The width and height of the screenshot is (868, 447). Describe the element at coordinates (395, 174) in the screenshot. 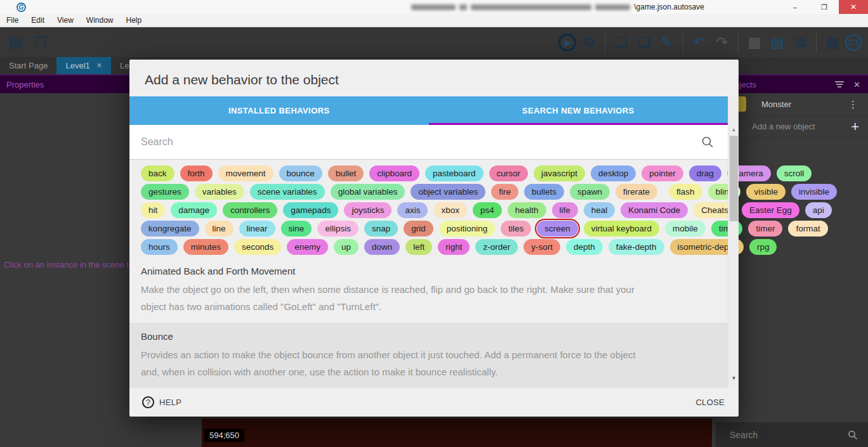

I see `tag-chip-clipboard: clipboard` at that location.